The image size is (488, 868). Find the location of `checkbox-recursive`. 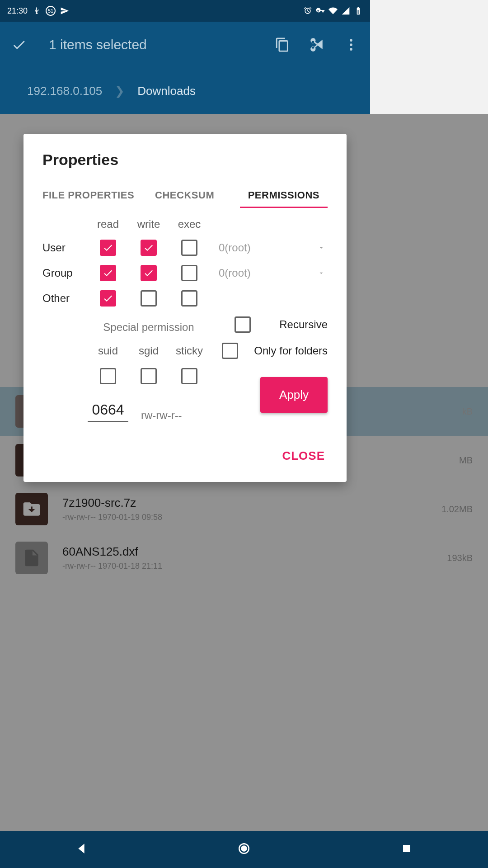

checkbox-recursive is located at coordinates (243, 325).